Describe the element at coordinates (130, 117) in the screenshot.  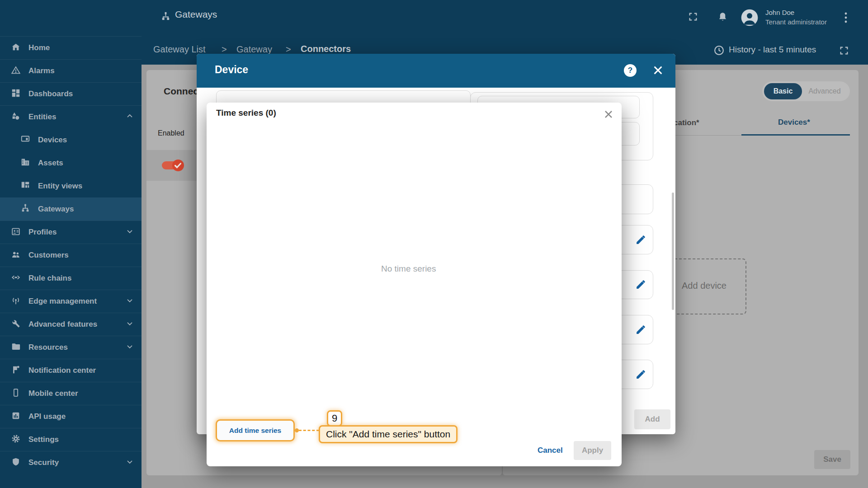
I see `chevron-up-icon` at that location.